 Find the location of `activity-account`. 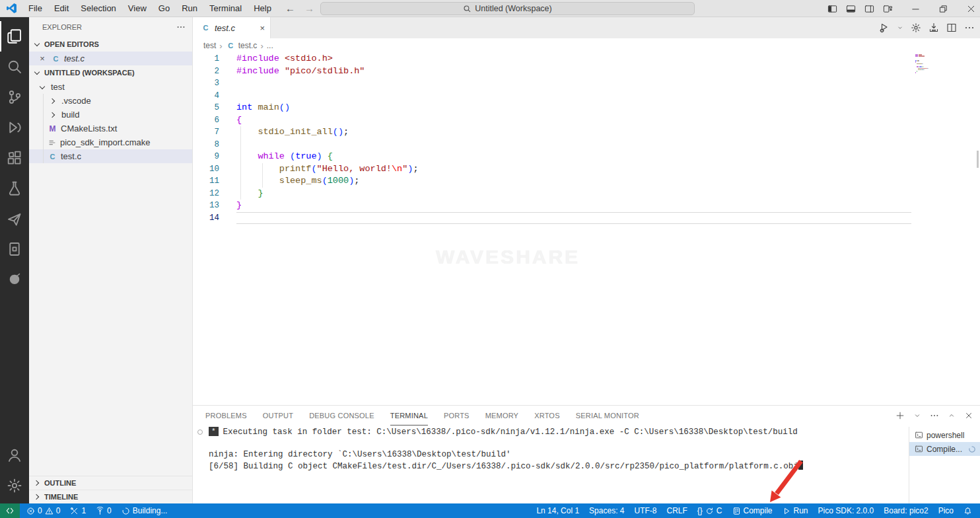

activity-account is located at coordinates (15, 455).